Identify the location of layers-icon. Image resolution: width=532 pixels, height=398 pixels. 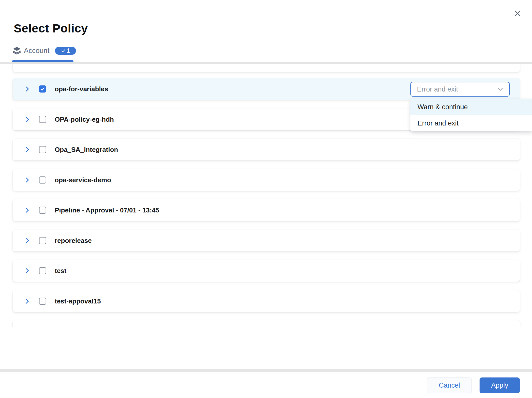
(17, 51).